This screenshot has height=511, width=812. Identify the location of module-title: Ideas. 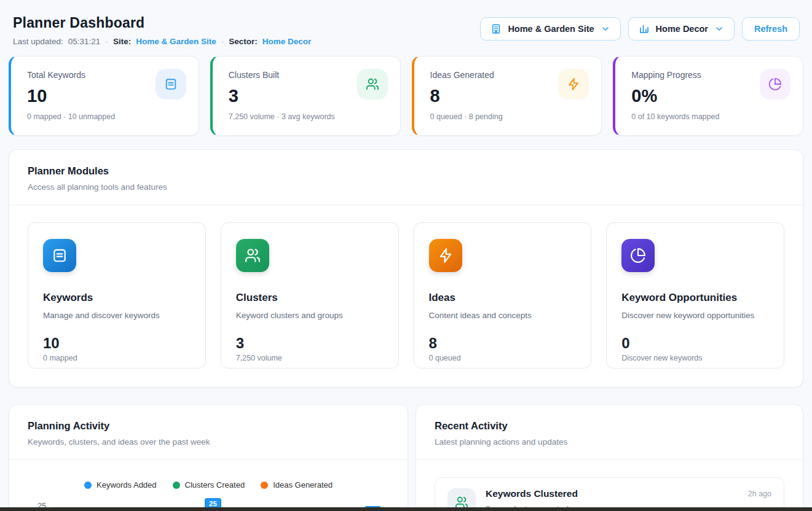
(503, 298).